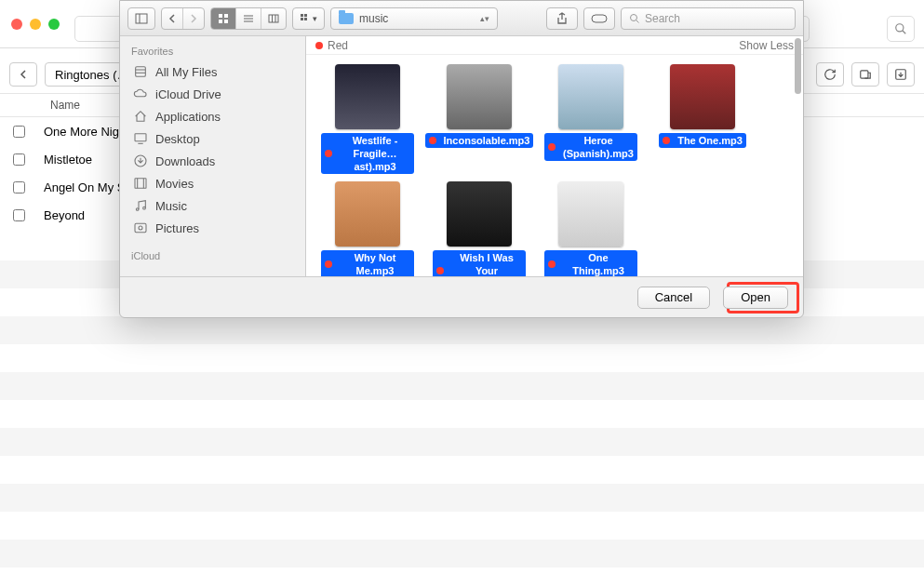  What do you see at coordinates (599, 19) in the screenshot?
I see `tag-icon` at bounding box center [599, 19].